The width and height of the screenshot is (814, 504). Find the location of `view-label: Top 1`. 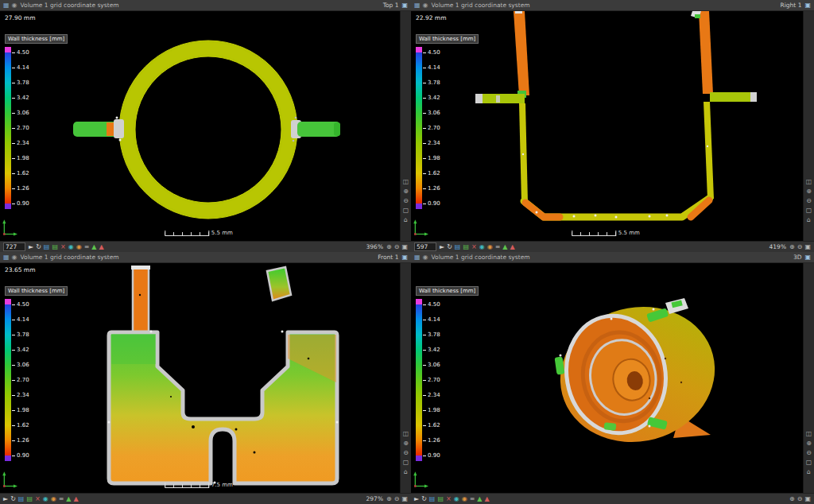

view-label: Top 1 is located at coordinates (391, 5).